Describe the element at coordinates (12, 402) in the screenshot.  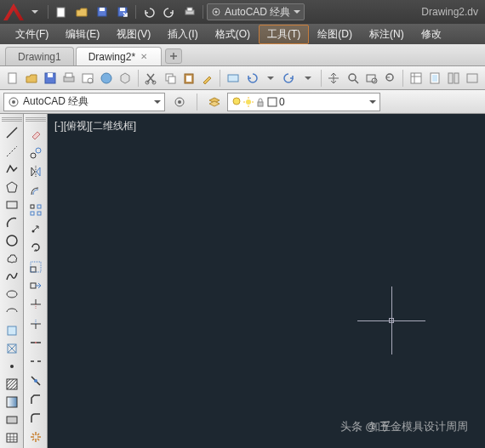
I see `gradient-tool` at that location.